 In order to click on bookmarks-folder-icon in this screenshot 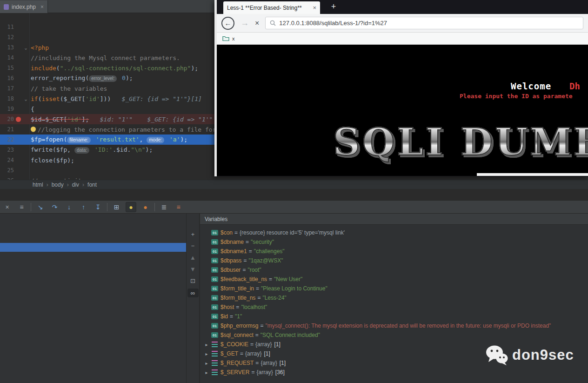, I will do `click(226, 39)`.